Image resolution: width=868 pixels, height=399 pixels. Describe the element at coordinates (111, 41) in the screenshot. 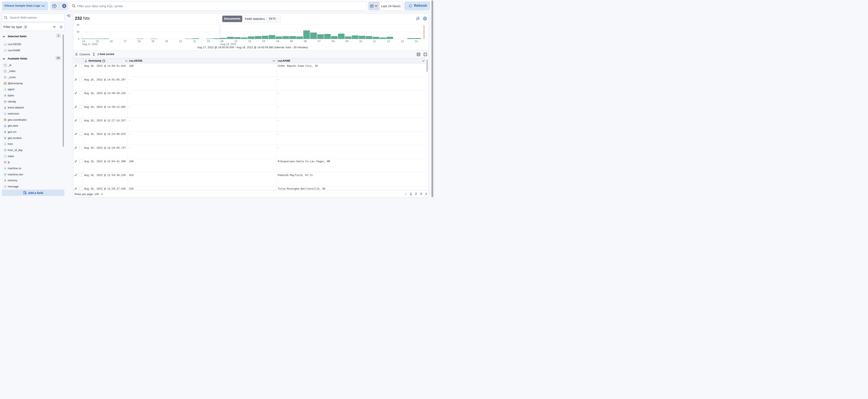

I see `svg-text: 16` at that location.